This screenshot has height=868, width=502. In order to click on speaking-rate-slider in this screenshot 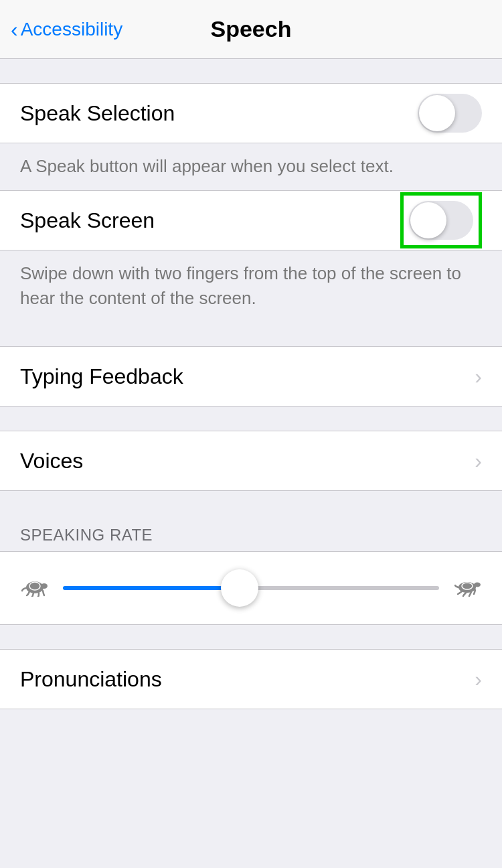, I will do `click(251, 588)`.